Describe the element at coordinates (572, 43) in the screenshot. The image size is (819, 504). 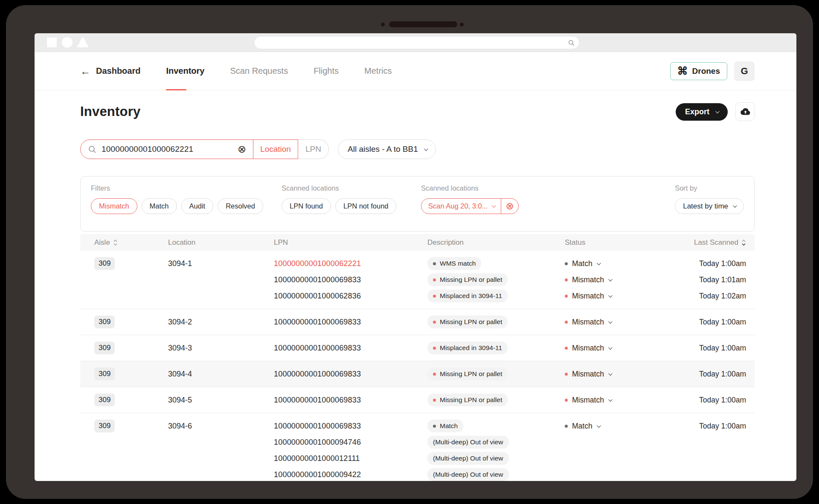
I see `magnifier-icon` at that location.